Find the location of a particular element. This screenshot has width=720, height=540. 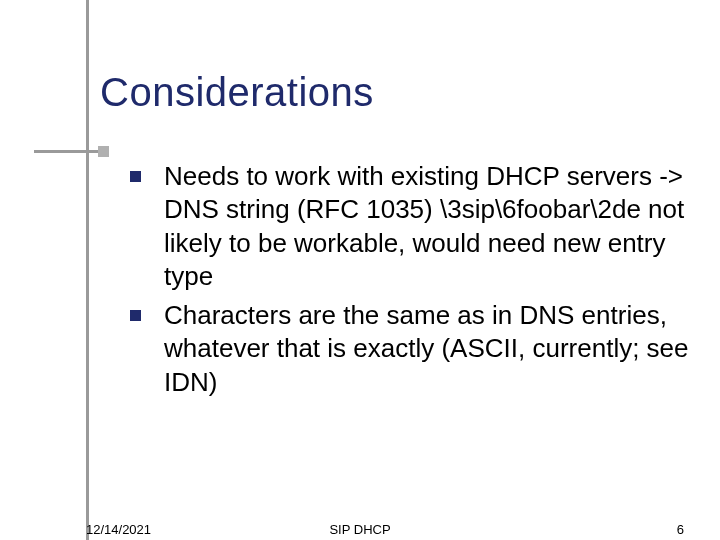

slide-title: Considerations is located at coordinates (237, 92).